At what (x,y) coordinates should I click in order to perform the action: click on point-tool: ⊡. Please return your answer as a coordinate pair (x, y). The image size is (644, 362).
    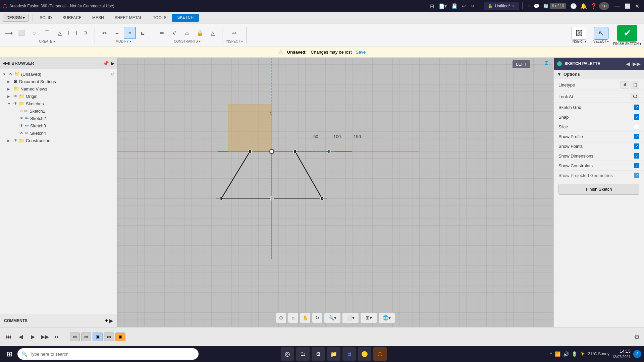
    Looking at the image, I should click on (85, 33).